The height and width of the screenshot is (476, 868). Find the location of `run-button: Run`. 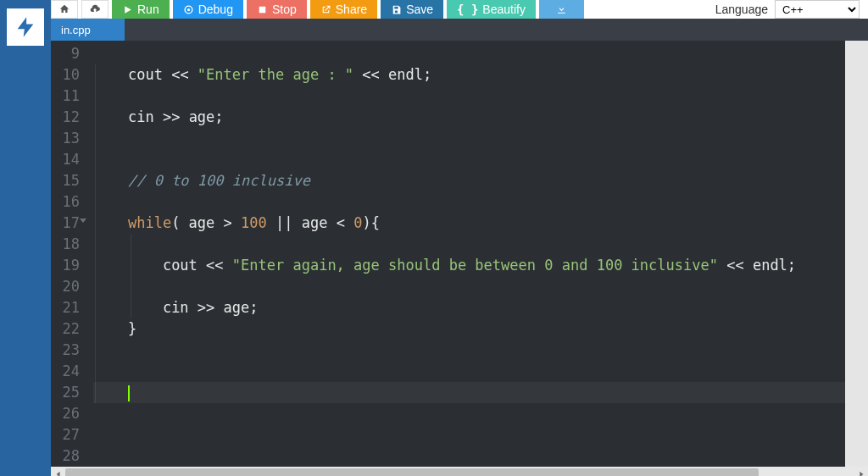

run-button: Run is located at coordinates (141, 9).